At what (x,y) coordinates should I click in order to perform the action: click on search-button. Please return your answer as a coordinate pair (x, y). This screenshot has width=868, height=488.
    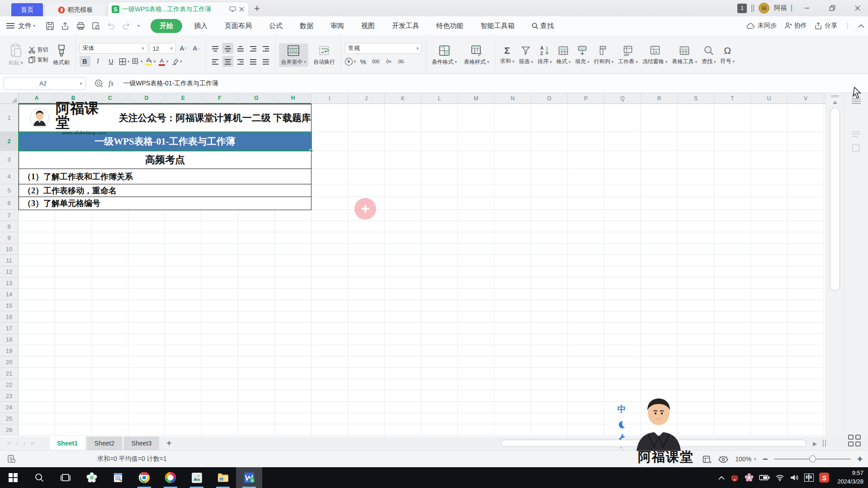
    Looking at the image, I should click on (39, 478).